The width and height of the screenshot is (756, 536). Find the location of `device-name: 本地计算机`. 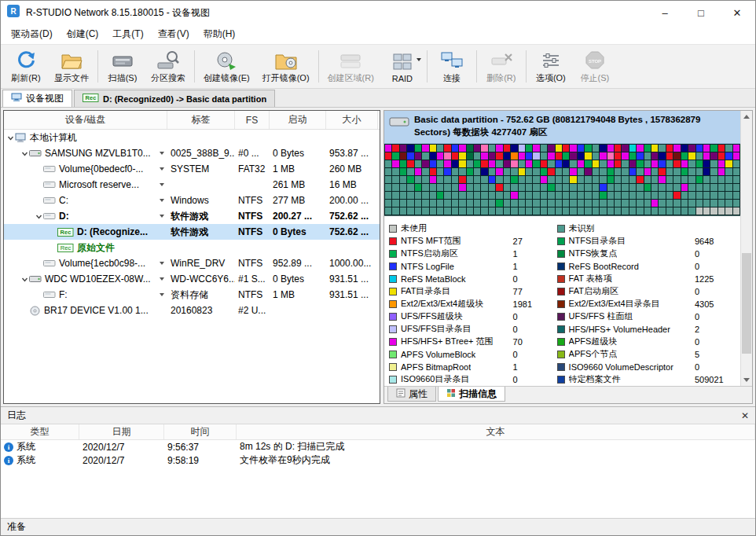

device-name: 本地计算机 is located at coordinates (53, 138).